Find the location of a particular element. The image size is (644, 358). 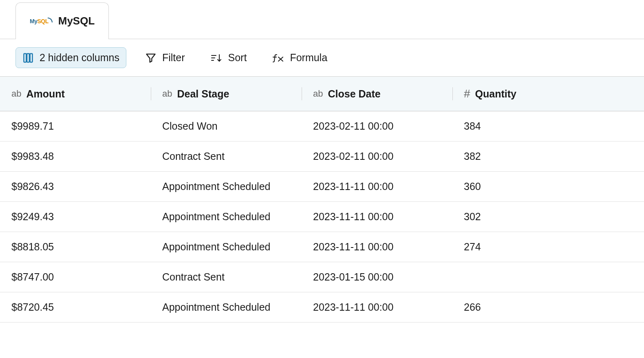

cell-amount: $9249.43 is located at coordinates (75, 217).